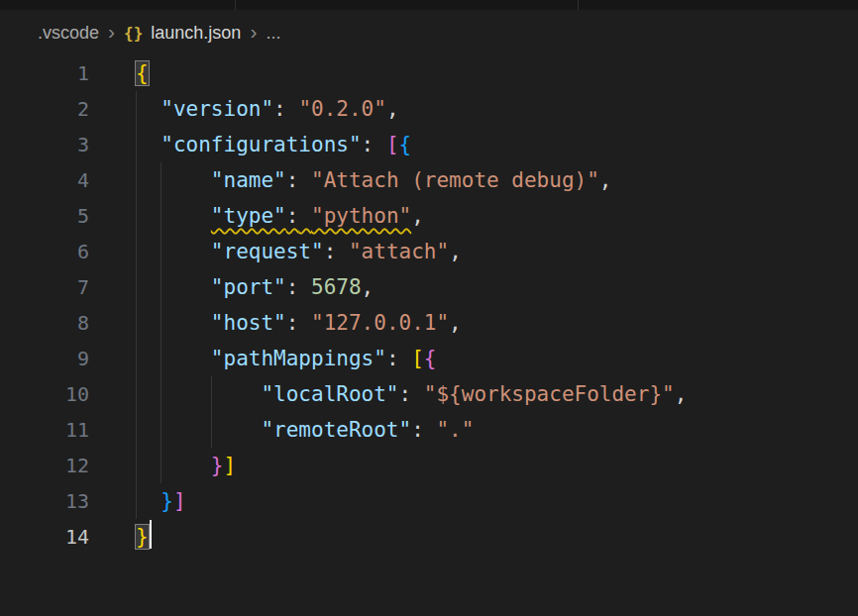 The image size is (858, 616). Describe the element at coordinates (45, 73) in the screenshot. I see `line-number: 1` at that location.